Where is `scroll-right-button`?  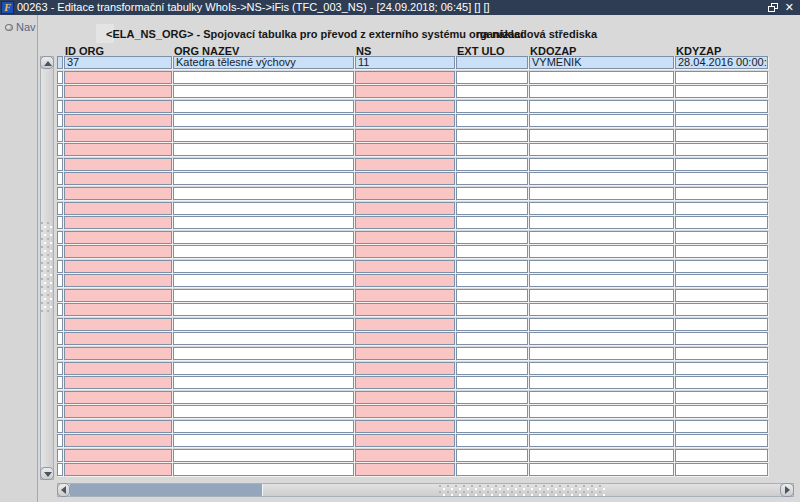 scroll-right-button is located at coordinates (787, 490).